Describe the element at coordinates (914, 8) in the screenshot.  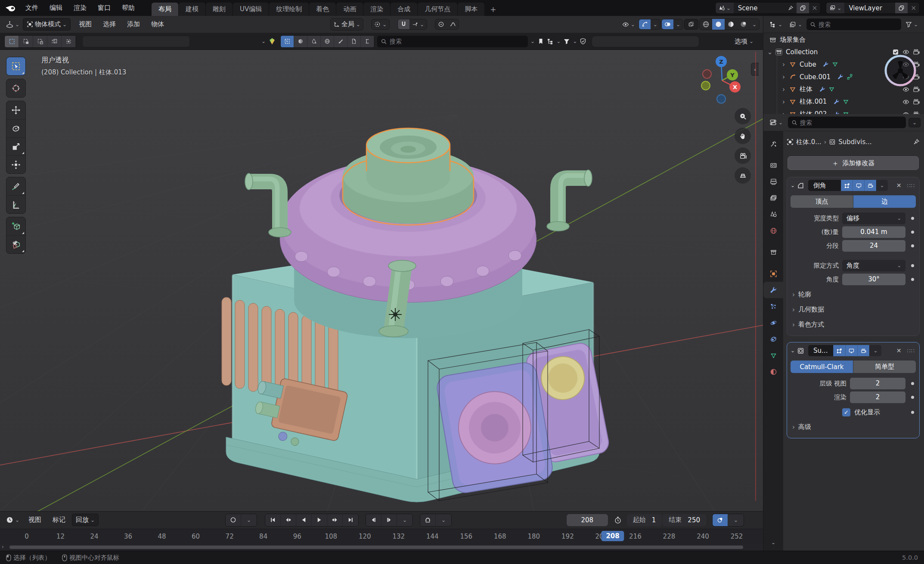
I see `viewlayer-delete-button: ✕` at that location.